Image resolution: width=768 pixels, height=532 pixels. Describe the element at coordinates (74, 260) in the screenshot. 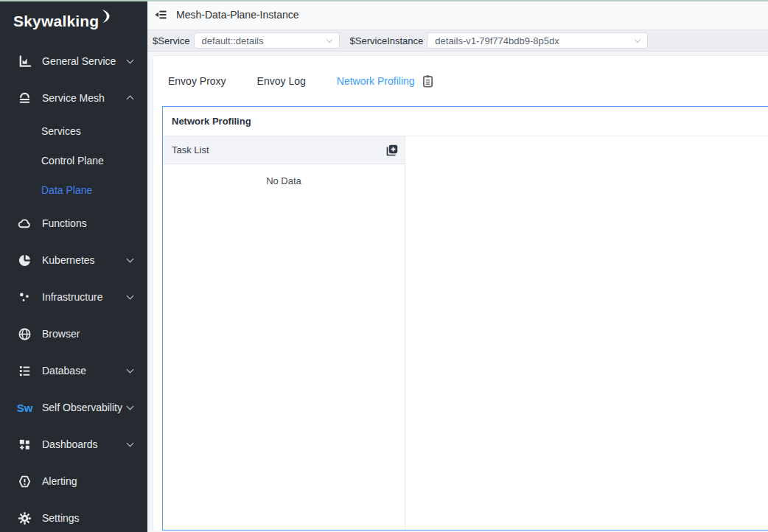

I see `sidebar-item-kubernetes: Kubernetes` at that location.